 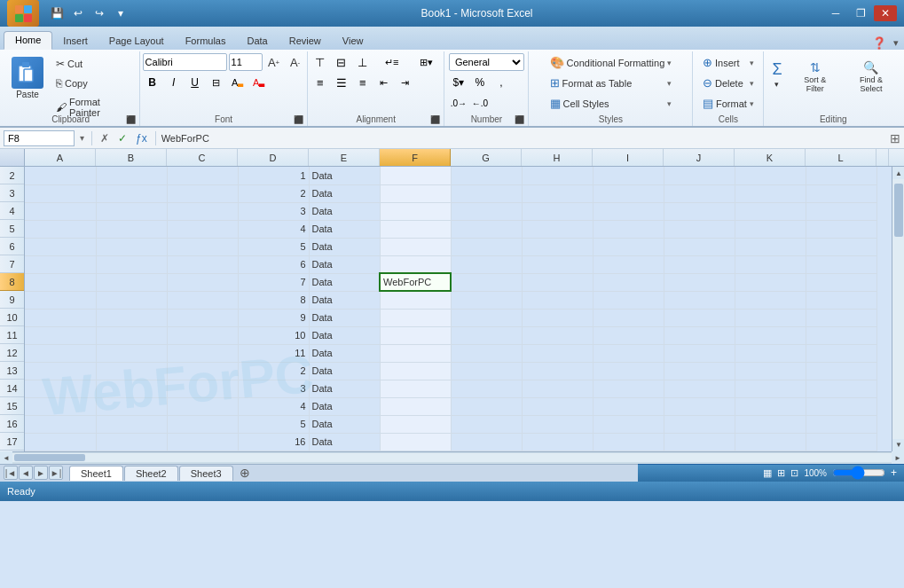 What do you see at coordinates (131, 335) in the screenshot?
I see `cell-B11` at bounding box center [131, 335].